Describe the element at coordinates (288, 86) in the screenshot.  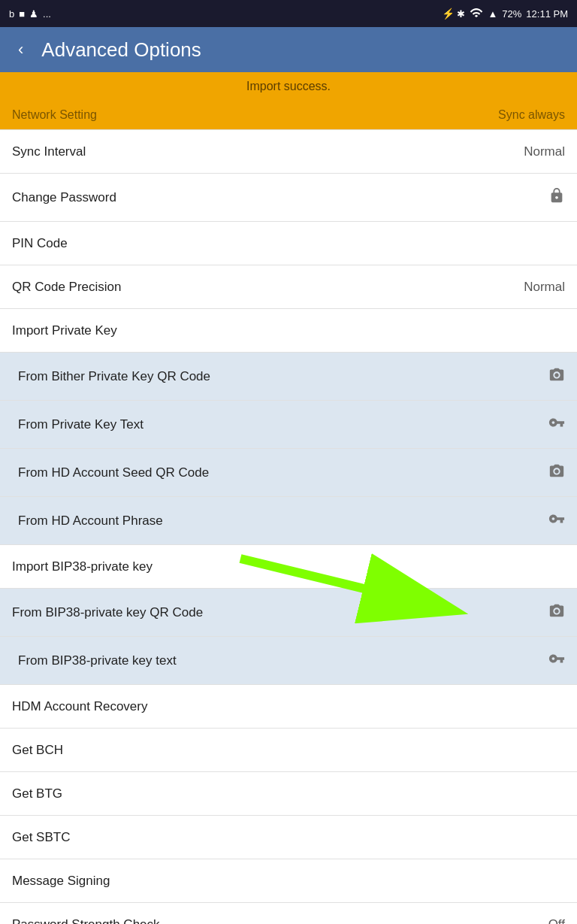
I see `toast-message: Import success.` at that location.